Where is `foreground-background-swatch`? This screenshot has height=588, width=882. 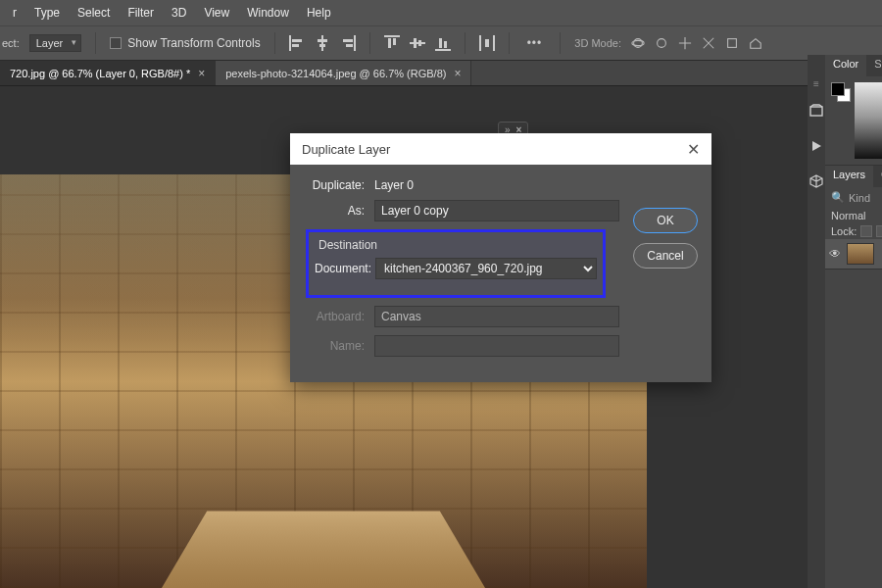 foreground-background-swatch is located at coordinates (841, 92).